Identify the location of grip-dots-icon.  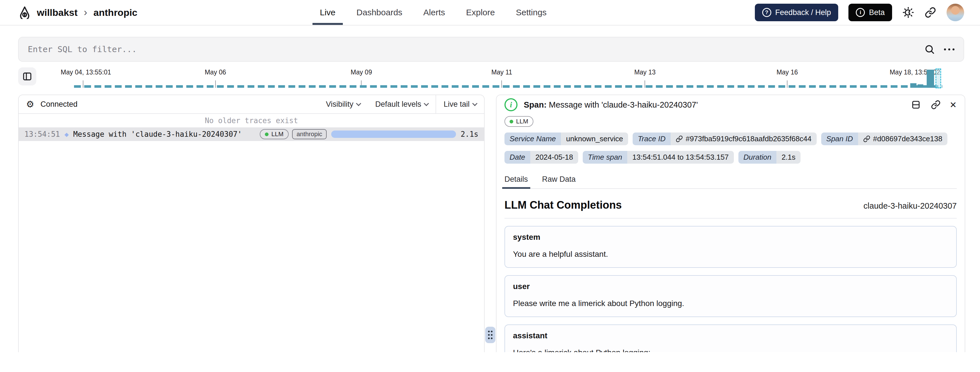
(490, 335).